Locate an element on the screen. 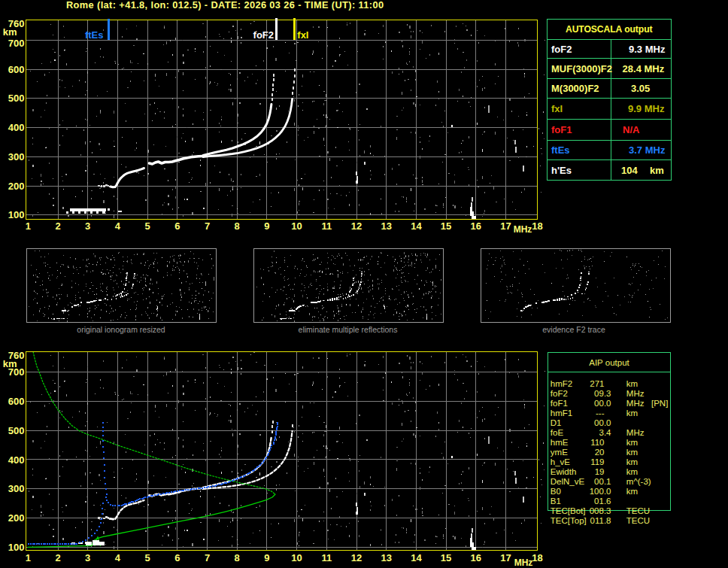 This screenshot has height=568, width=728. svg-text:Rome (lat: +41.8, lon: 012.5): Rome (lat: +41.8, lon: 012.5) - DATE: 20… is located at coordinates (225, 5).